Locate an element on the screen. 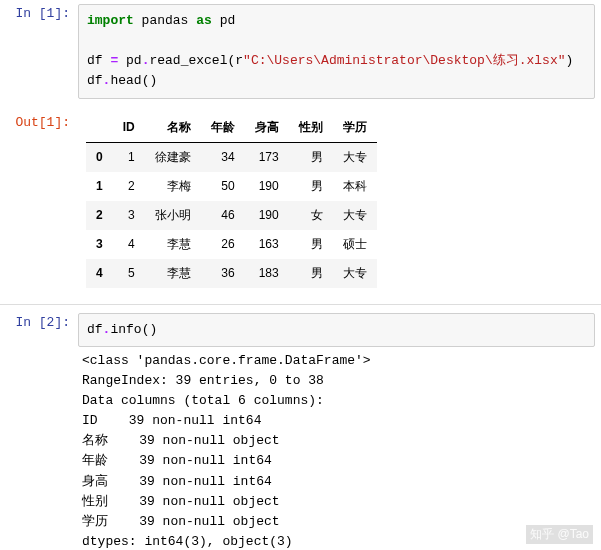 The width and height of the screenshot is (601, 550). kw-import: import is located at coordinates (110, 20).